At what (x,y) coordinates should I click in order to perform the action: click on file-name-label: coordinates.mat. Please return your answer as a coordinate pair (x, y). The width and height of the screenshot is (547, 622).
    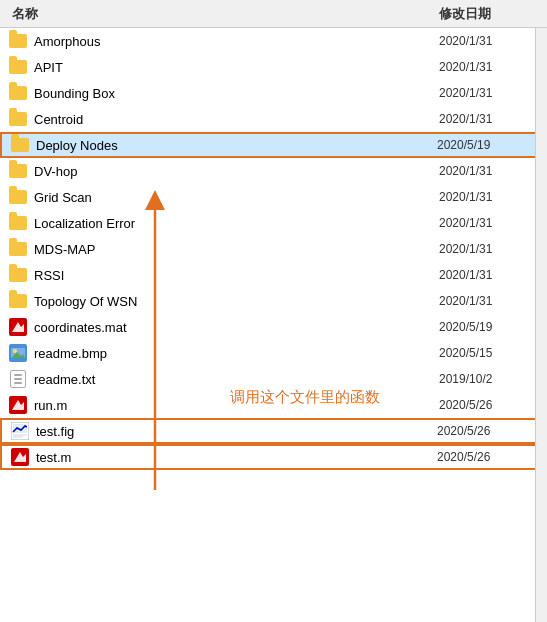
    Looking at the image, I should click on (236, 328).